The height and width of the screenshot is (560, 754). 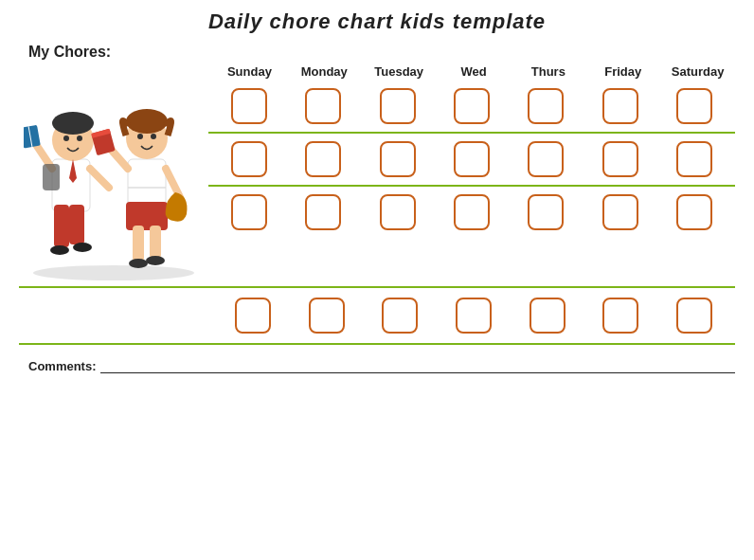 What do you see at coordinates (546, 106) in the screenshot?
I see `checkbox-row1-thurs` at bounding box center [546, 106].